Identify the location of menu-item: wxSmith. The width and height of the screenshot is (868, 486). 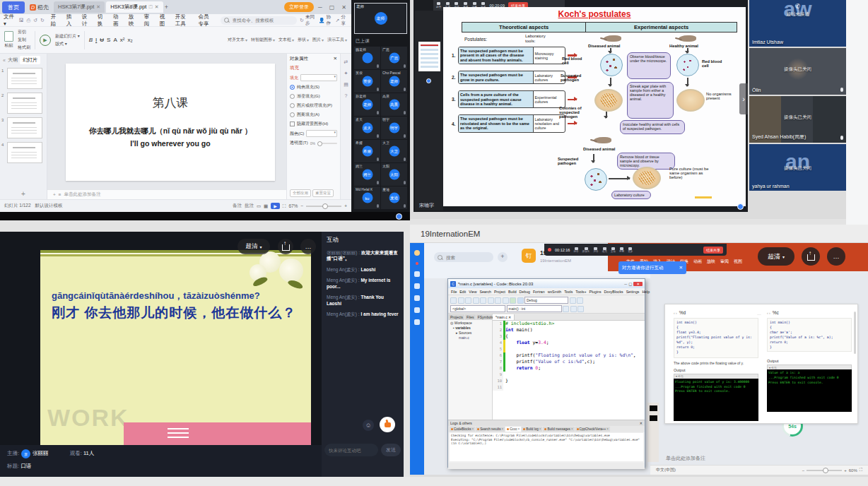
(555, 292).